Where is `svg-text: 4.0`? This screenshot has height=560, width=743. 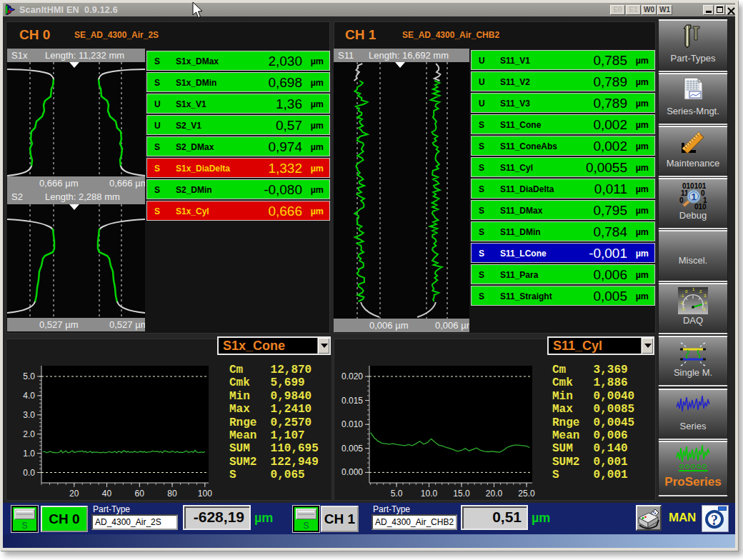
svg-text: 4.0 is located at coordinates (29, 396).